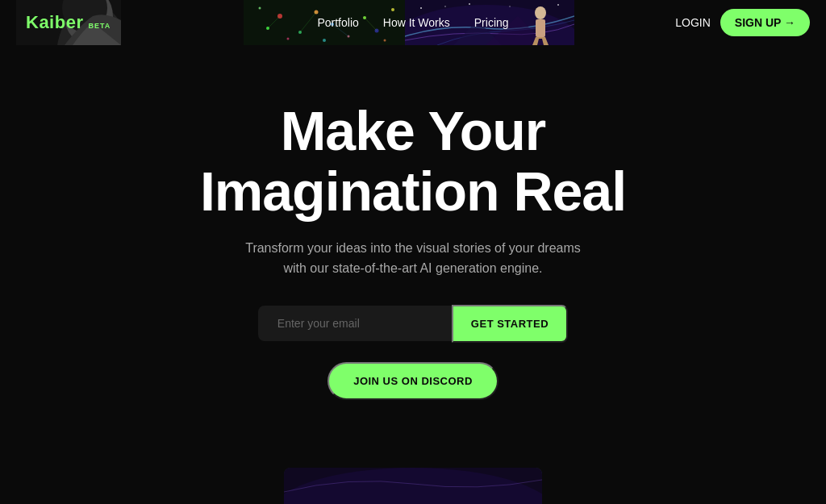 The height and width of the screenshot is (504, 826). What do you see at coordinates (765, 23) in the screenshot?
I see `signup-button: SIGN UP →` at bounding box center [765, 23].